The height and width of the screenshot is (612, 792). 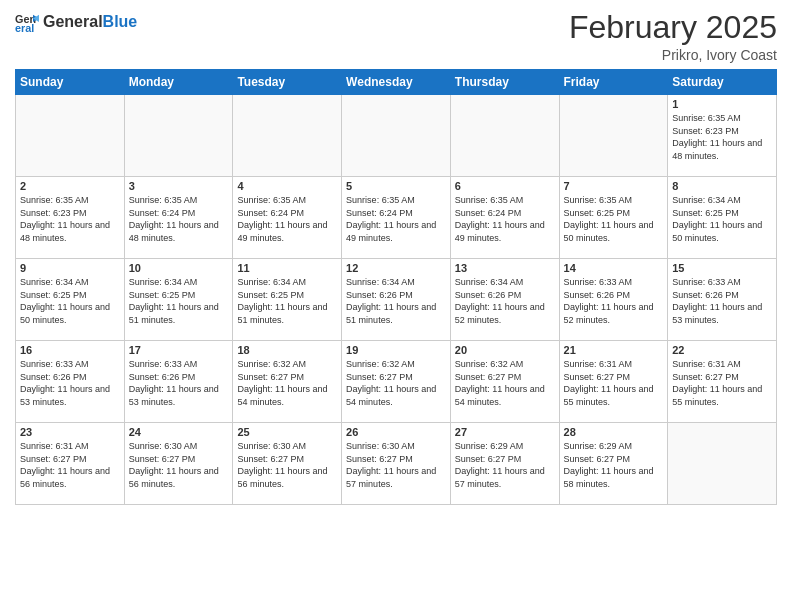 I want to click on cell-3-4: 20Sunrise: 6:32 AM Sunset: 6:27 PM Dayli…, so click(x=504, y=382).